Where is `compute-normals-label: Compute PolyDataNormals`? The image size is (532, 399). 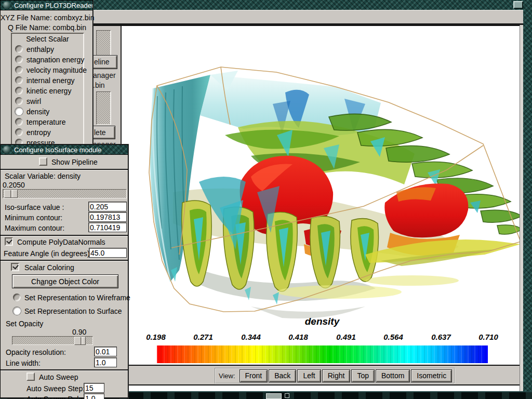 compute-normals-label: Compute PolyDataNormals is located at coordinates (61, 242).